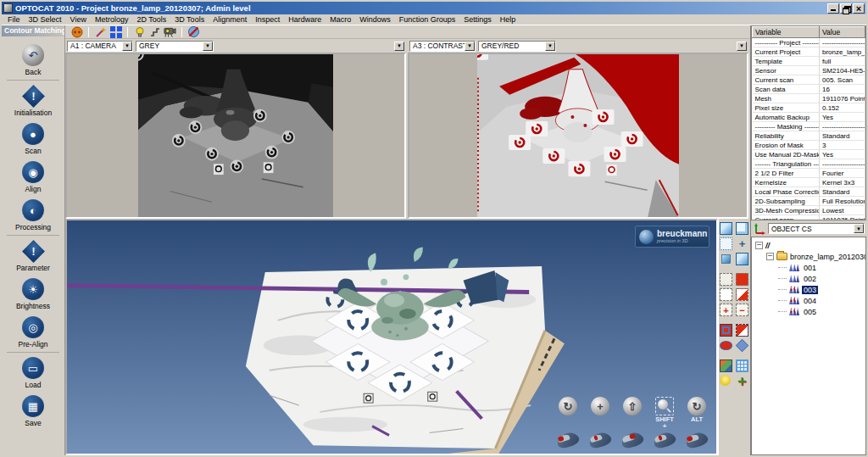  I want to click on sidebar-item-back: ↶ Back, so click(33, 61).